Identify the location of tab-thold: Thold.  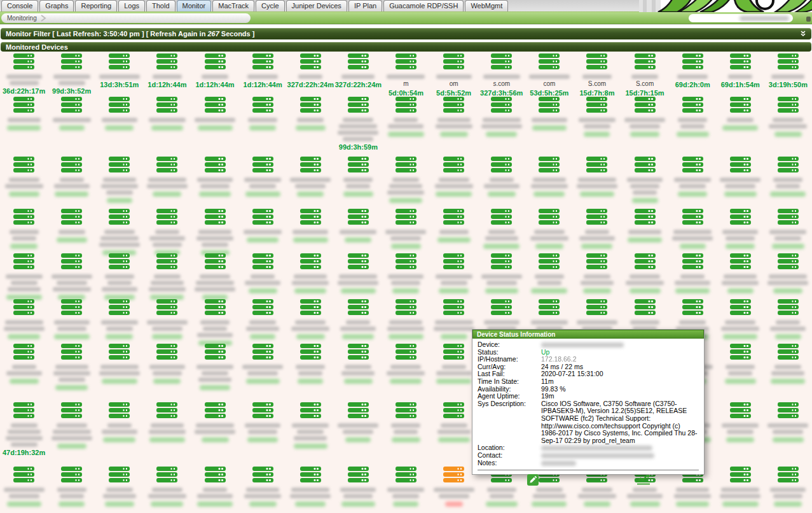
(161, 6).